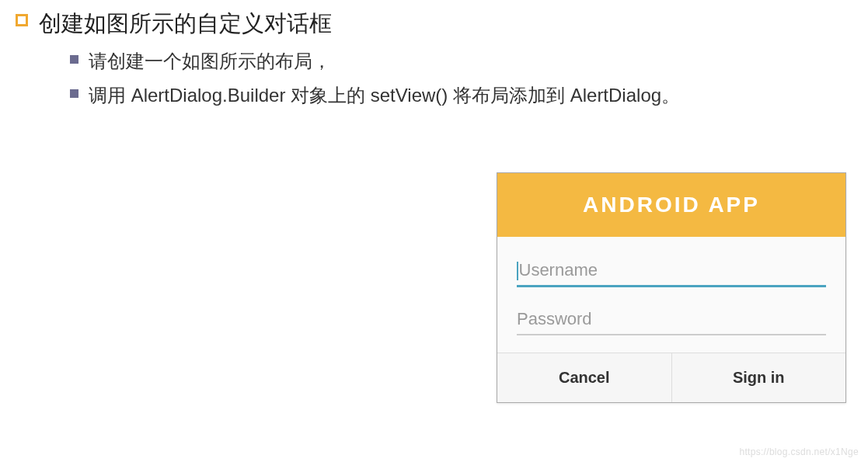 Image resolution: width=868 pixels, height=462 pixels. What do you see at coordinates (22, 20) in the screenshot?
I see `hollow-square-bullet-icon` at bounding box center [22, 20].